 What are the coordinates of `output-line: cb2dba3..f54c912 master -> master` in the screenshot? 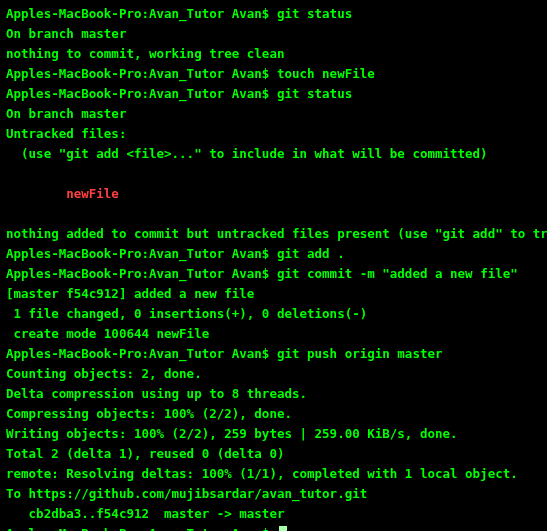 It's located at (274, 514).